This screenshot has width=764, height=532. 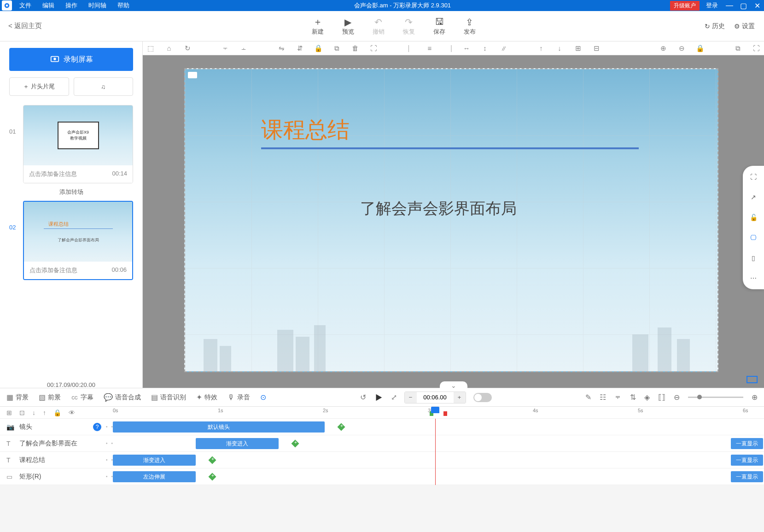 I want to click on maximize-button: ▢, so click(x=743, y=6).